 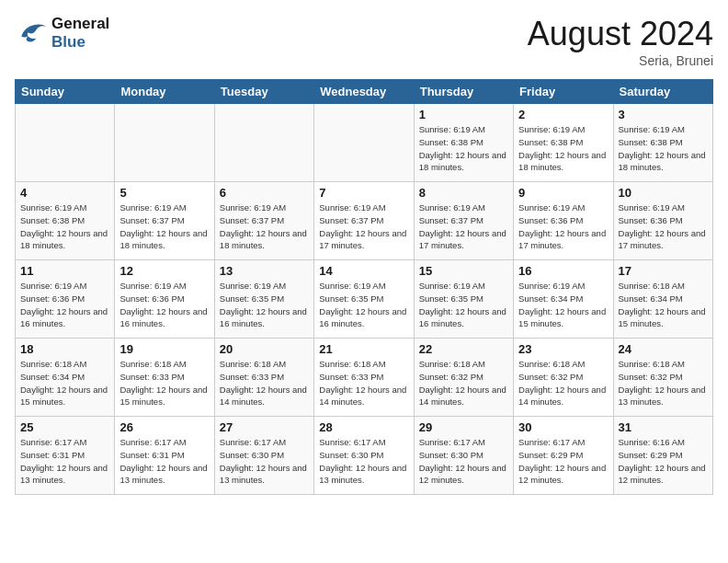 What do you see at coordinates (664, 305) in the screenshot?
I see `day-info: Sunrise: 6:18 AM Sunset: 6:34 PM Dayligh…` at bounding box center [664, 305].